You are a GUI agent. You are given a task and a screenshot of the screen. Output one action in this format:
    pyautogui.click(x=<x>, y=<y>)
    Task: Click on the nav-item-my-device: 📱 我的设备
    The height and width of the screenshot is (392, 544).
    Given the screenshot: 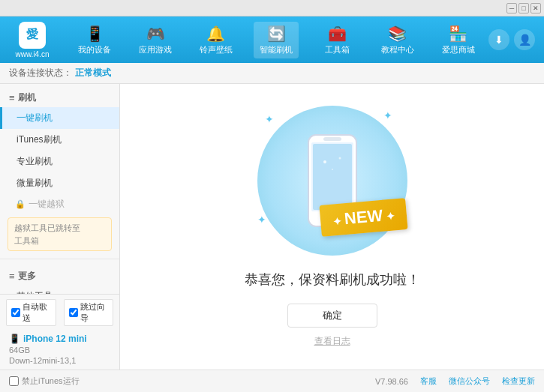 What is the action you would take?
    pyautogui.click(x=95, y=40)
    